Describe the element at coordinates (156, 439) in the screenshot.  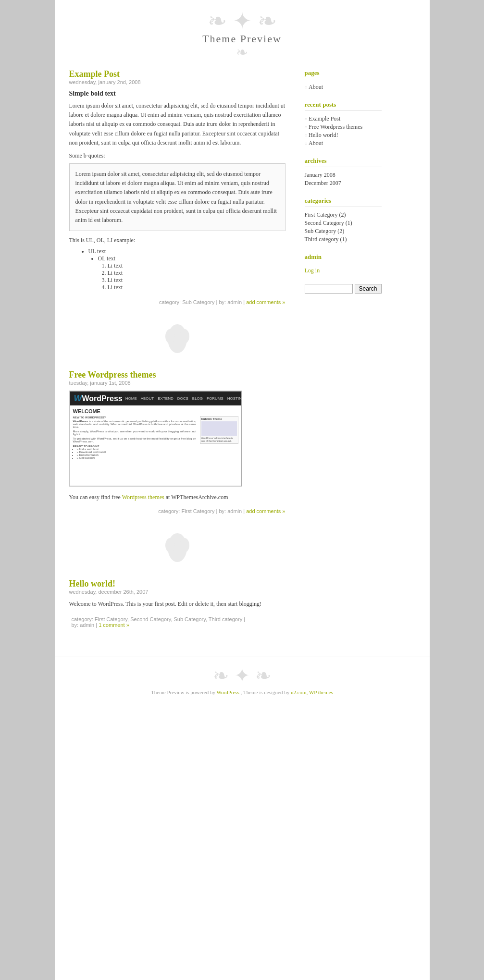
I see `post-image-wordpress: WWordPress HOMEABOUTEXTENDDOCSBLOGFORUMS…` at that location.